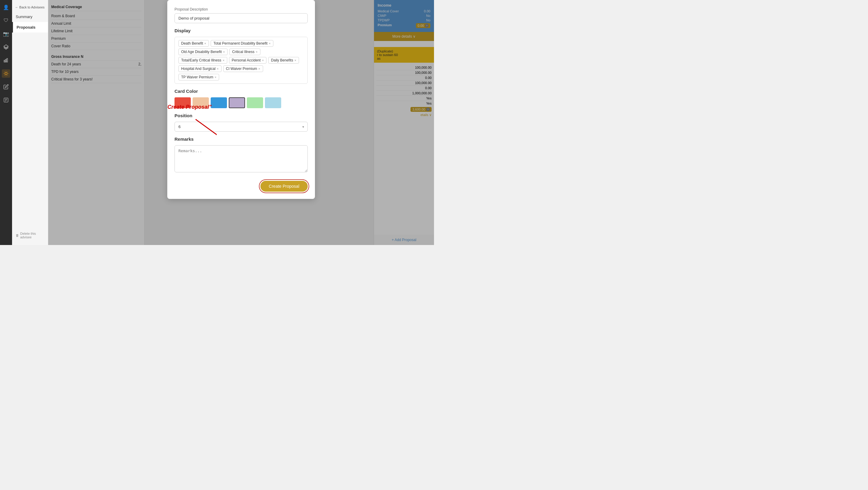 The height and width of the screenshot is (490, 868). I want to click on person-icon: 👤, so click(6, 7).